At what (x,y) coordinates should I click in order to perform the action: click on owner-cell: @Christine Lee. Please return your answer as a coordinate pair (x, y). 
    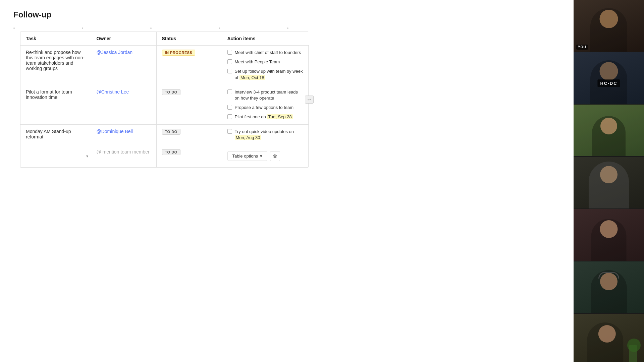
    Looking at the image, I should click on (123, 105).